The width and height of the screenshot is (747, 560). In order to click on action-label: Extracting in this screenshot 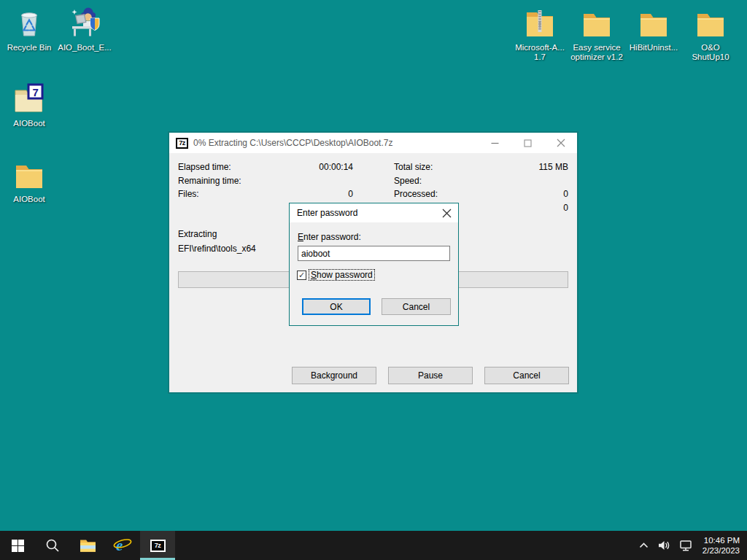, I will do `click(197, 234)`.